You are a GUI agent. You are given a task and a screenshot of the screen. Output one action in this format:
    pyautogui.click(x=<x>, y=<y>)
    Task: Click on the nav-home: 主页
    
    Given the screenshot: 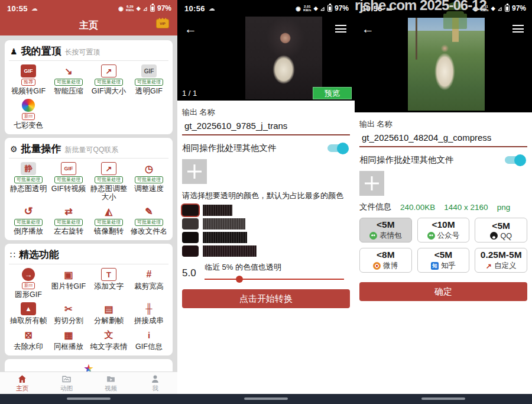 What is the action you would take?
    pyautogui.click(x=22, y=383)
    